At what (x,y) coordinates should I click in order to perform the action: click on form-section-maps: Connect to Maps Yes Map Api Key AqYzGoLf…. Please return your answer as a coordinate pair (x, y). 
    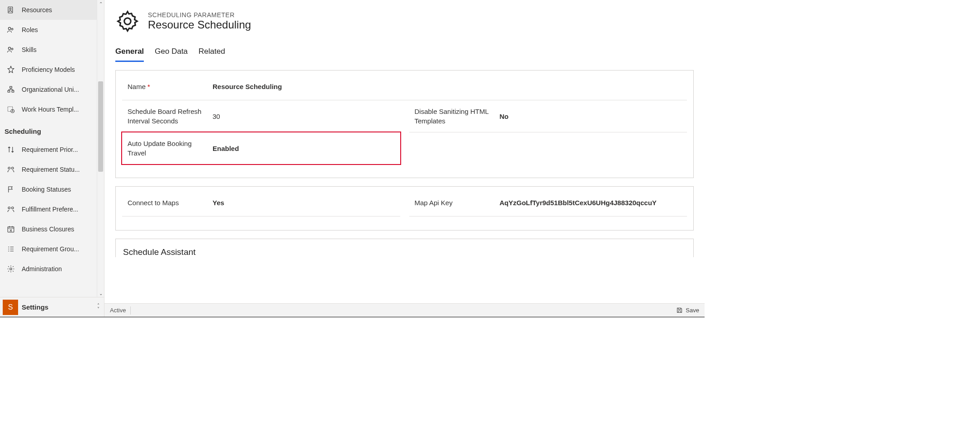
    Looking at the image, I should click on (404, 208).